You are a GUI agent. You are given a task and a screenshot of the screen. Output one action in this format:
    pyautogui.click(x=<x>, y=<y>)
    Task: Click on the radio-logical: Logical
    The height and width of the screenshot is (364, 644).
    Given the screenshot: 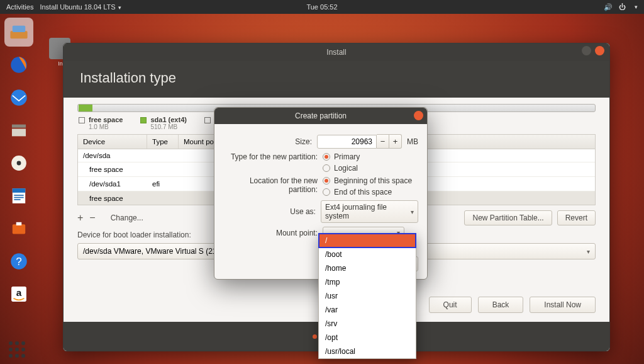 What is the action you would take?
    pyautogui.click(x=341, y=168)
    